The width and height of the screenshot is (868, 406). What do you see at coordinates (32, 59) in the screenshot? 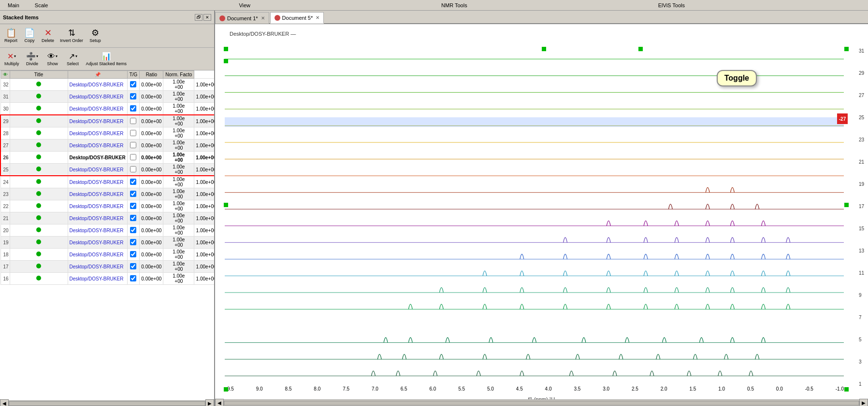
I see `divide-button: ➗▾ Divide` at bounding box center [32, 59].